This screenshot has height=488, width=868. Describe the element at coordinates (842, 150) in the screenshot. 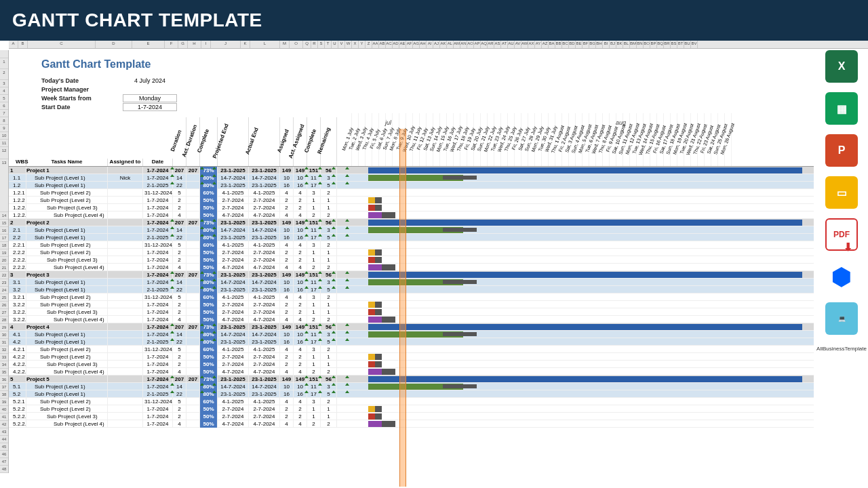

I see `powerpoint-icon: P` at that location.